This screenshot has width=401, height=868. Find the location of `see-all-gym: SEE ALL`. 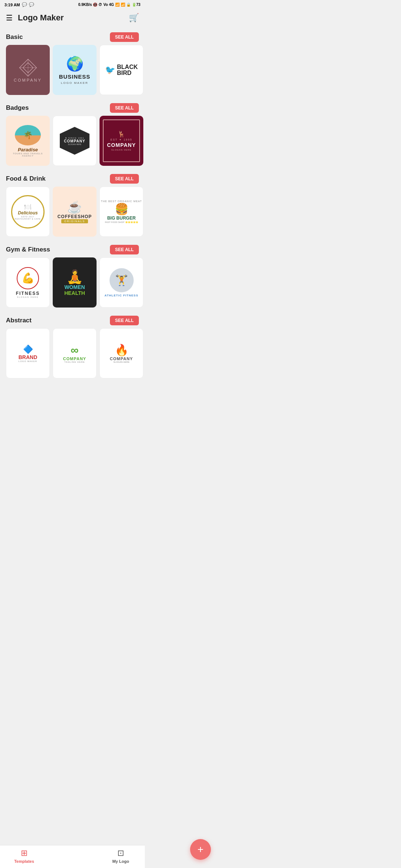

see-all-gym: SEE ALL is located at coordinates (124, 250).